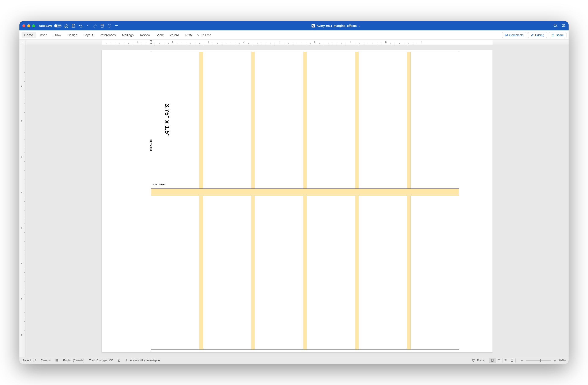  Describe the element at coordinates (95, 26) in the screenshot. I see `redo-icon` at that location.